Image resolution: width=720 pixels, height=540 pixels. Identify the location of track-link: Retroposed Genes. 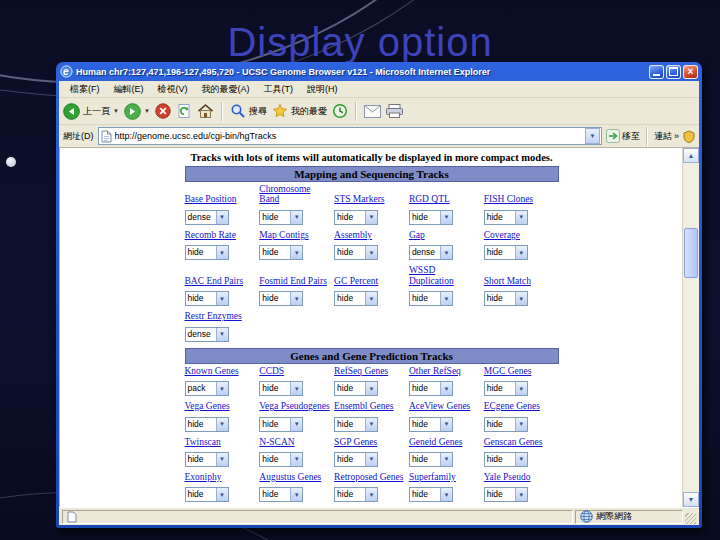
(370, 477).